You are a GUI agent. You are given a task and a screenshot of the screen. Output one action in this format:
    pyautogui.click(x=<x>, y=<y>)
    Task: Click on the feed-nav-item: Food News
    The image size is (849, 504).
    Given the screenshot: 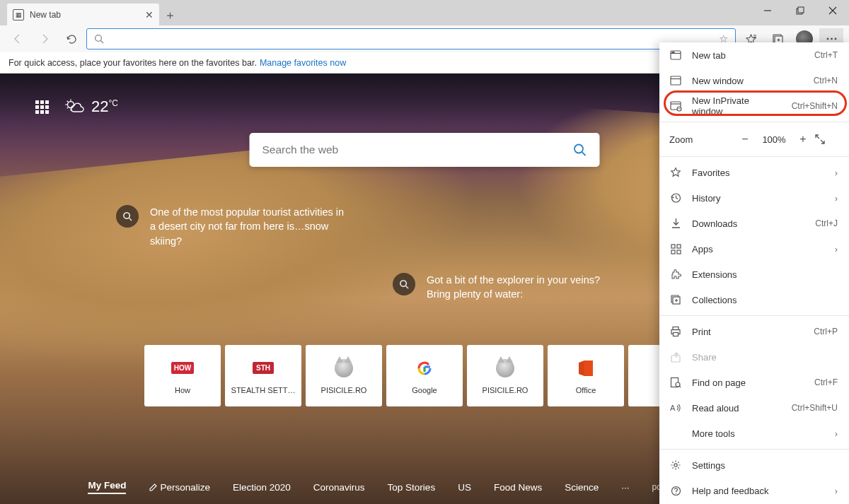 What is the action you would take?
    pyautogui.click(x=518, y=488)
    